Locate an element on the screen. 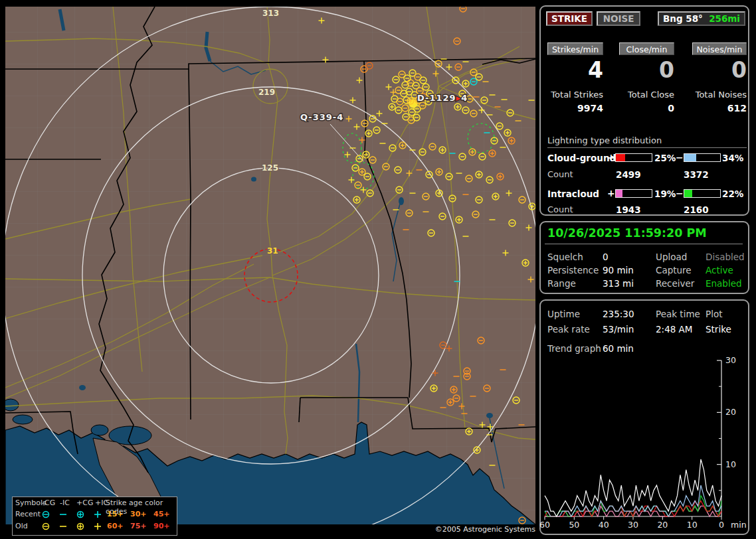 This screenshot has height=539, width=756. bearing-range-readout: Bng 58° 256mi is located at coordinates (702, 19).